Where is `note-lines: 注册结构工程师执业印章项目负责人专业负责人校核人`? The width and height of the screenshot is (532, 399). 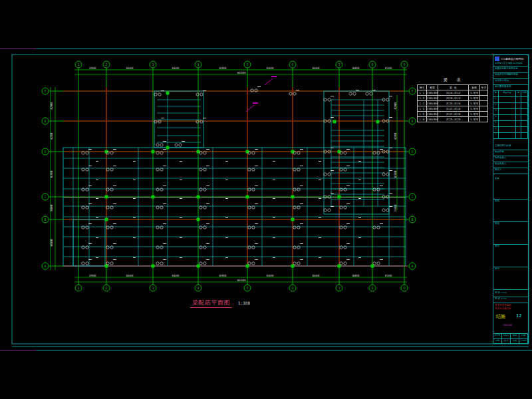
note-lines: 注册结构工程师执业印章项目负责人专业负责人校核人 is located at coordinates (511, 160).